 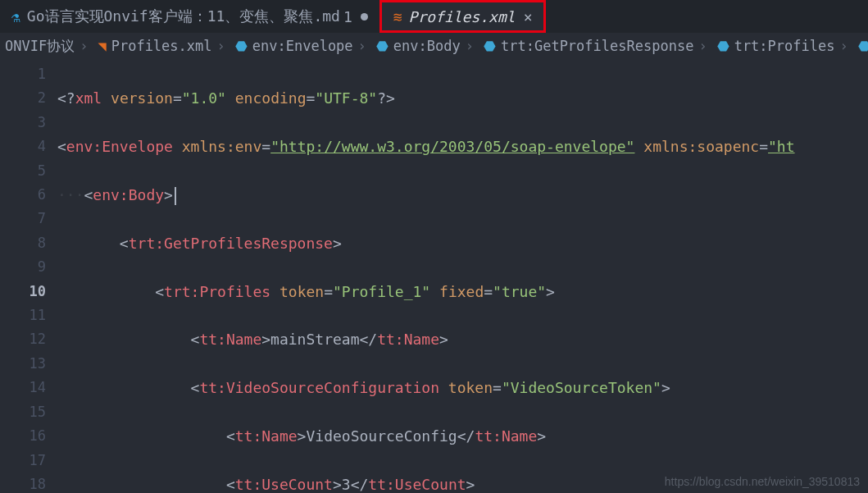 What do you see at coordinates (23, 292) in the screenshot?
I see `line-number: 10` at bounding box center [23, 292].